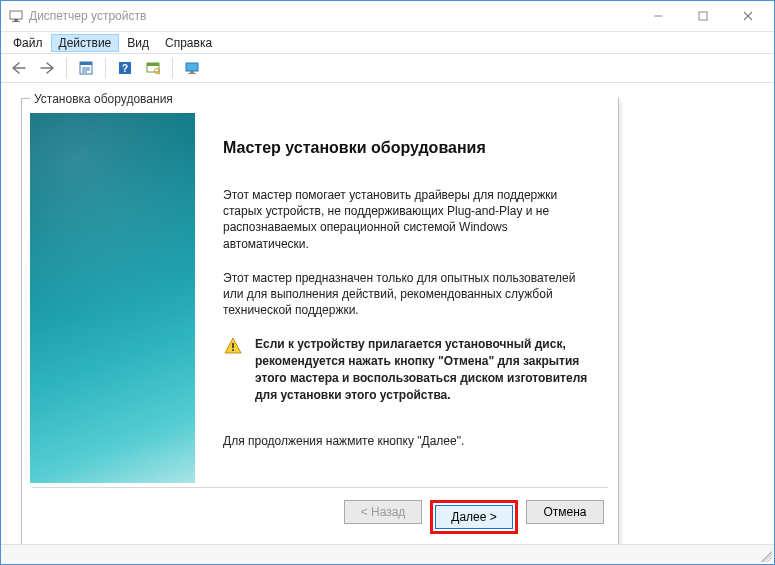  What do you see at coordinates (388, 42) in the screenshot?
I see `menubar: Файл Действие Вид Справка` at bounding box center [388, 42].